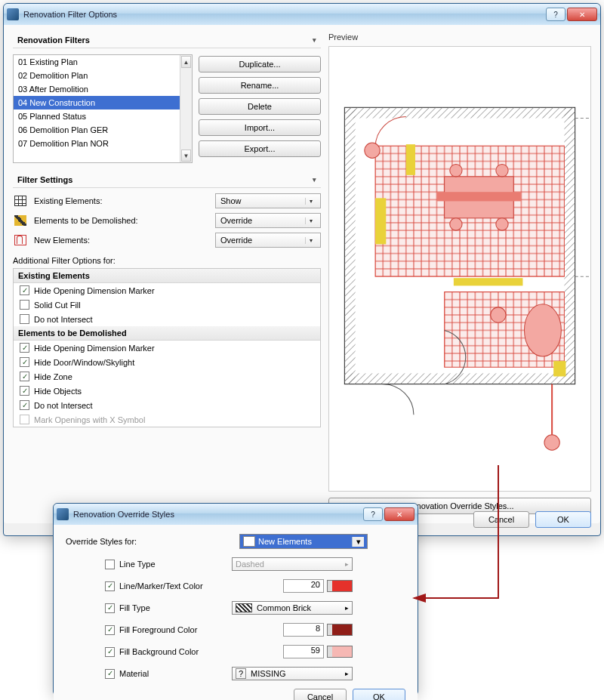 Image resolution: width=604 pixels, height=700 pixels. Describe the element at coordinates (97, 116) in the screenshot. I see `filter-list-item: 05 Planned Status` at that location.